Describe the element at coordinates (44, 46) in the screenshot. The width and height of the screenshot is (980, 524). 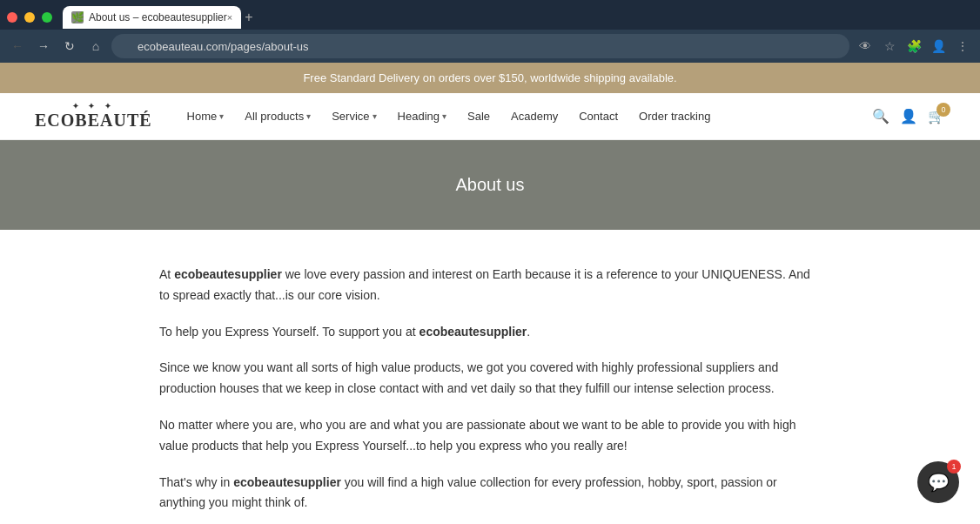
I see `forward-button: →` at that location.